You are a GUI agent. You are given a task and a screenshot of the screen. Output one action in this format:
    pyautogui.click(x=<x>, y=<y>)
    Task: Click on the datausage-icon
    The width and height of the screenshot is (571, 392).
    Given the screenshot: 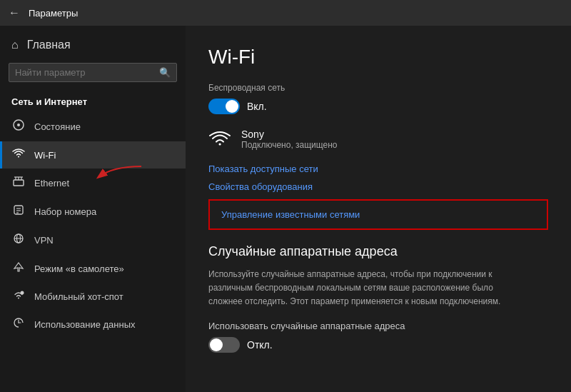 What is the action you would take?
    pyautogui.click(x=19, y=324)
    